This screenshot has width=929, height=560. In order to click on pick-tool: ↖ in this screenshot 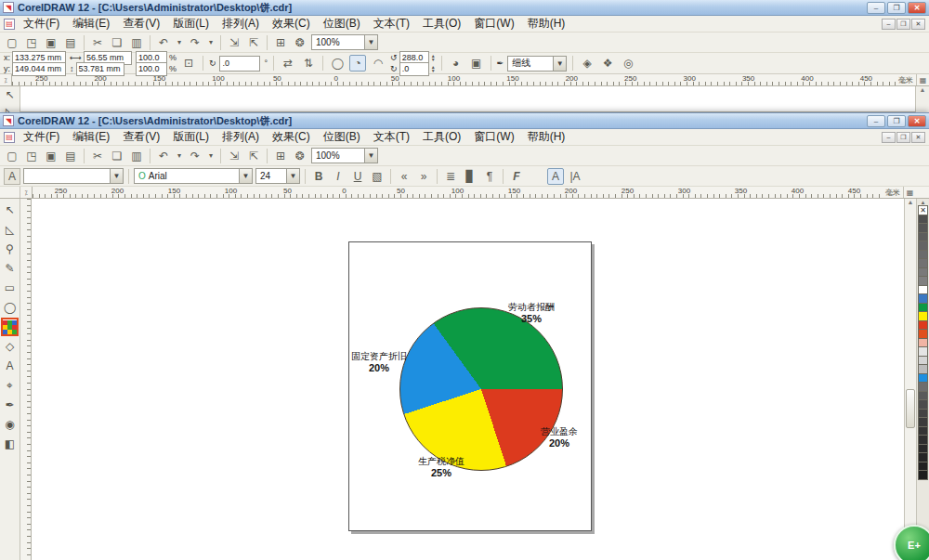, I will do `click(9, 210)`.